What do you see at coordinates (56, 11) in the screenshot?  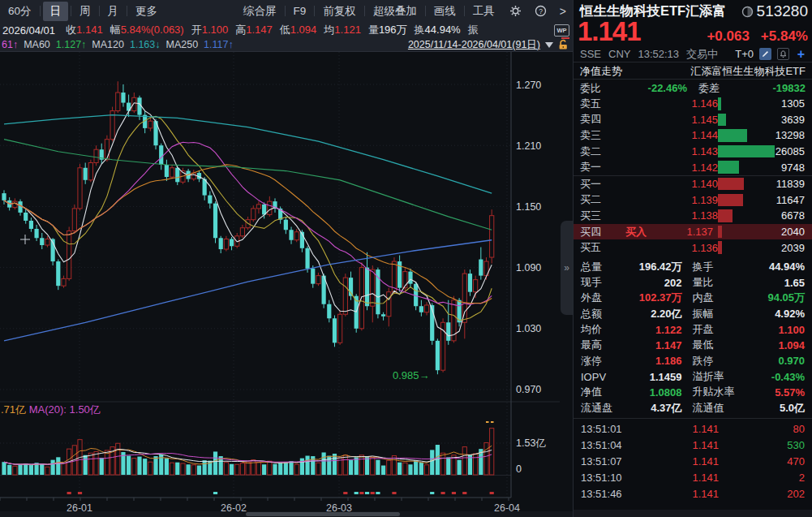 I see `period-tab-2: 日` at bounding box center [56, 11].